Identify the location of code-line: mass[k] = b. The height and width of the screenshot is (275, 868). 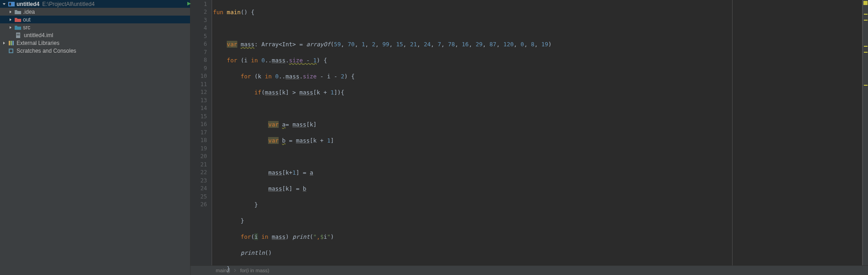
(473, 189).